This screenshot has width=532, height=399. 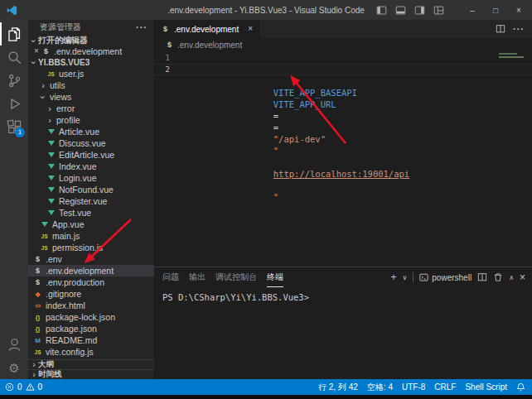 I want to click on kill-terminal-icon, so click(x=498, y=277).